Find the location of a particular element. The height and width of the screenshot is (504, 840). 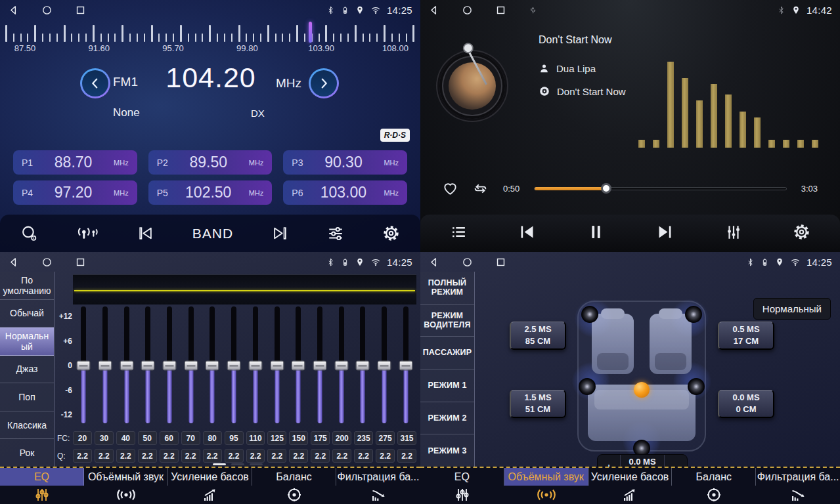

fc-value-box: 200 is located at coordinates (342, 438).